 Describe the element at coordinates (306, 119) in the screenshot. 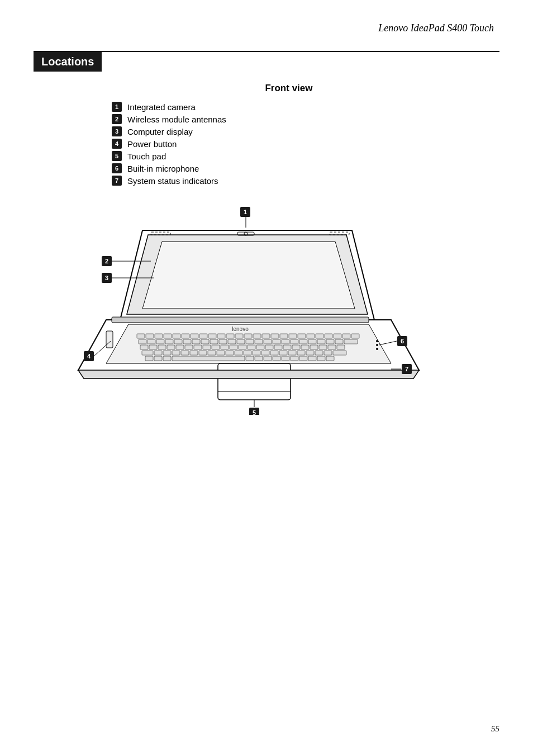

I see `list-item: 2 Wireless module antennas` at that location.